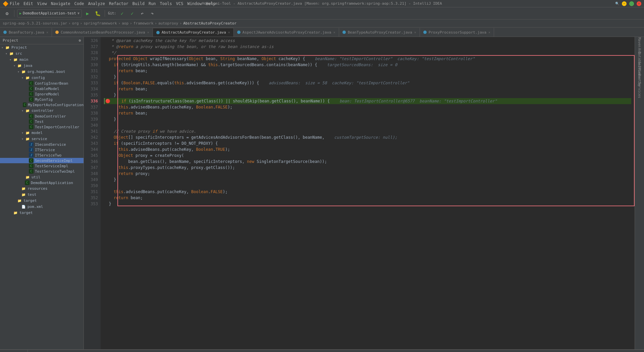 The width and height of the screenshot is (644, 352). What do you see at coordinates (380, 32) in the screenshot?
I see `tab-beantype: BeanTypeAutoProxyCreator.java ×` at bounding box center [380, 32].